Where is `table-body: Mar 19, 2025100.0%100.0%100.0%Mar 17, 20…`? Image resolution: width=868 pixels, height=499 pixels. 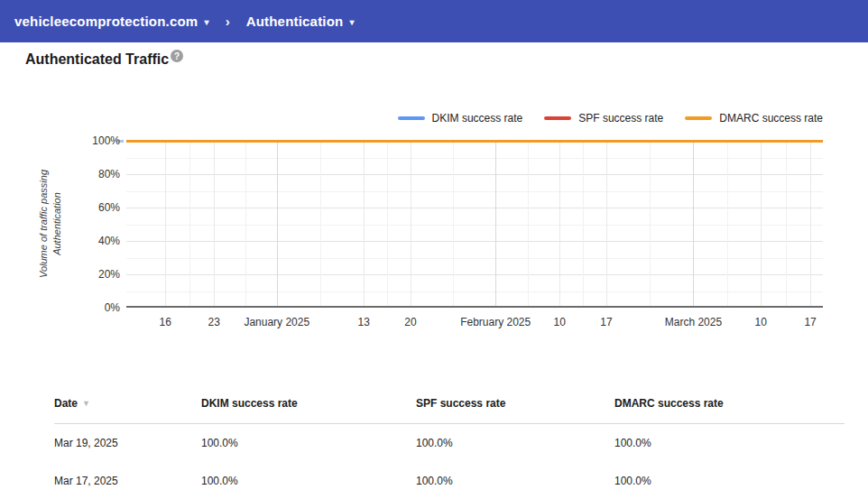
table-body: Mar 19, 2025100.0%100.0%100.0%Mar 17, 20… is located at coordinates (449, 462).